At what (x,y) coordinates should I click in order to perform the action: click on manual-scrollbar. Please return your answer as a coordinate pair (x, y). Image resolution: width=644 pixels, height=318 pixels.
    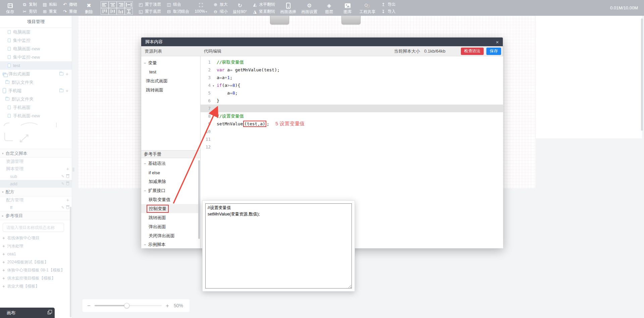
    Looking at the image, I should click on (199, 200).